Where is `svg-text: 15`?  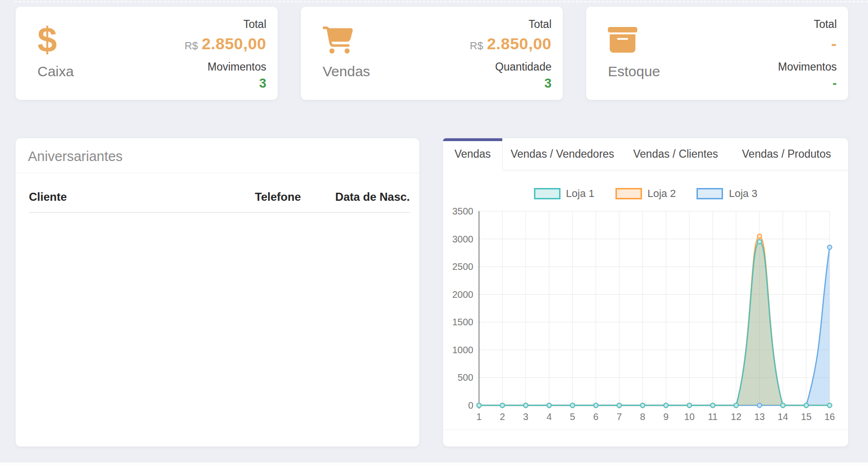
svg-text: 15 is located at coordinates (806, 417).